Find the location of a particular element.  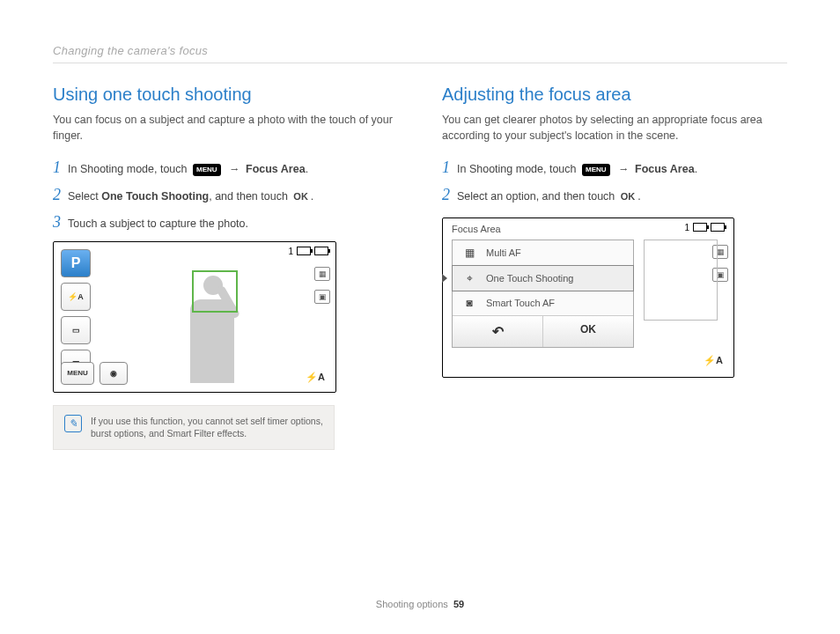

step-text: Select One Touch Shooting, and then touc… is located at coordinates (190, 195).